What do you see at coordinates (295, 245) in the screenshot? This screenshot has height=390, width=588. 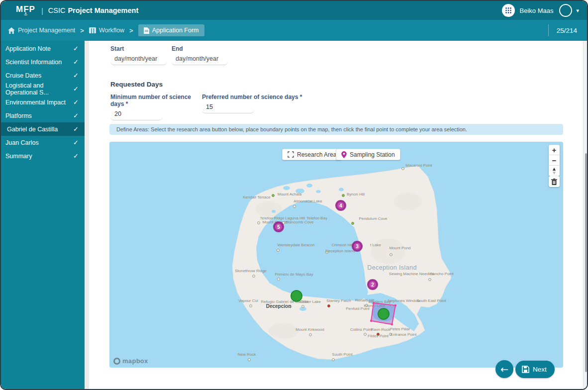 I see `map-place-label: Wensleydale Beacon` at bounding box center [295, 245].